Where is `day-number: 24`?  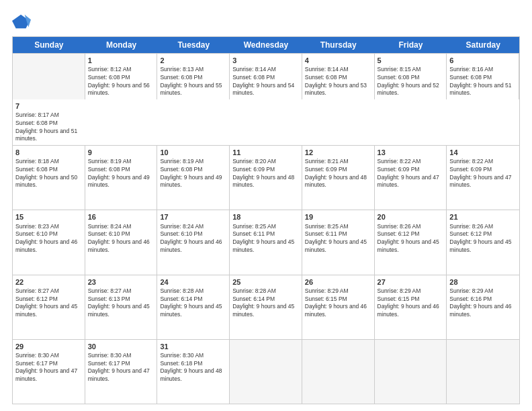 day-number: 24 is located at coordinates (193, 282).